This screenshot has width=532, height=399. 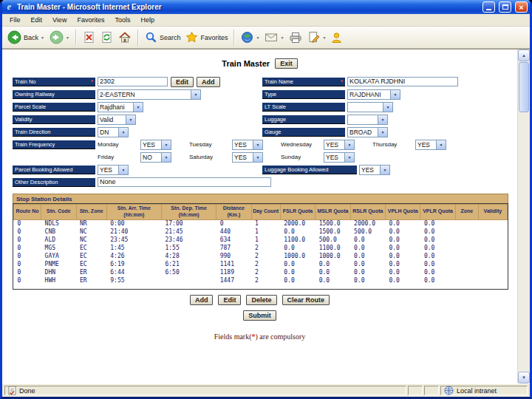 What do you see at coordinates (370, 107) in the screenshot?
I see `lt-scale-select: ▼` at bounding box center [370, 107].